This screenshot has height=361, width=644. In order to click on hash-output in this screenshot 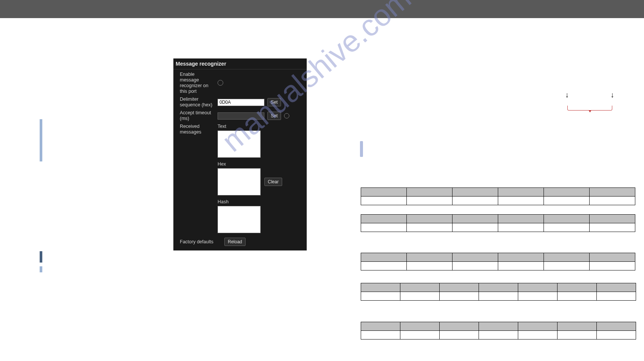, I will do `click(239, 220)`.